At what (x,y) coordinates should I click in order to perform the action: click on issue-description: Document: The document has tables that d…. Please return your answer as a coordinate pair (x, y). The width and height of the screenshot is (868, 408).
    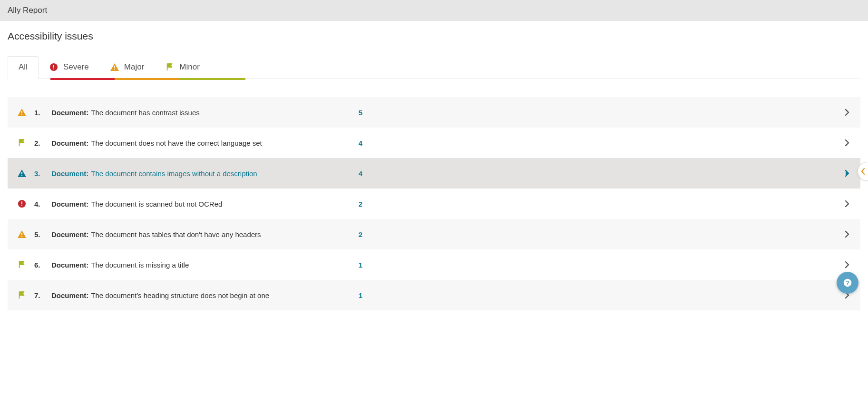
    Looking at the image, I should click on (194, 234).